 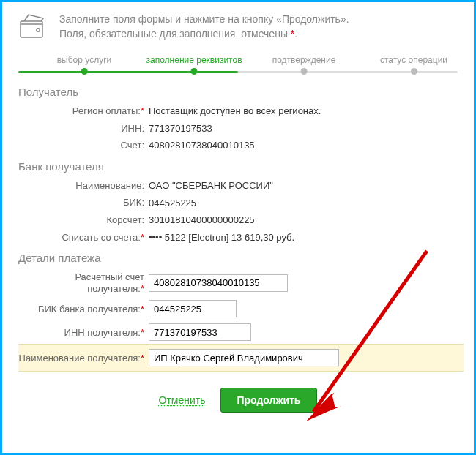 What do you see at coordinates (202, 145) in the screenshot?
I see `value-account: 40802810738040010135` at bounding box center [202, 145].